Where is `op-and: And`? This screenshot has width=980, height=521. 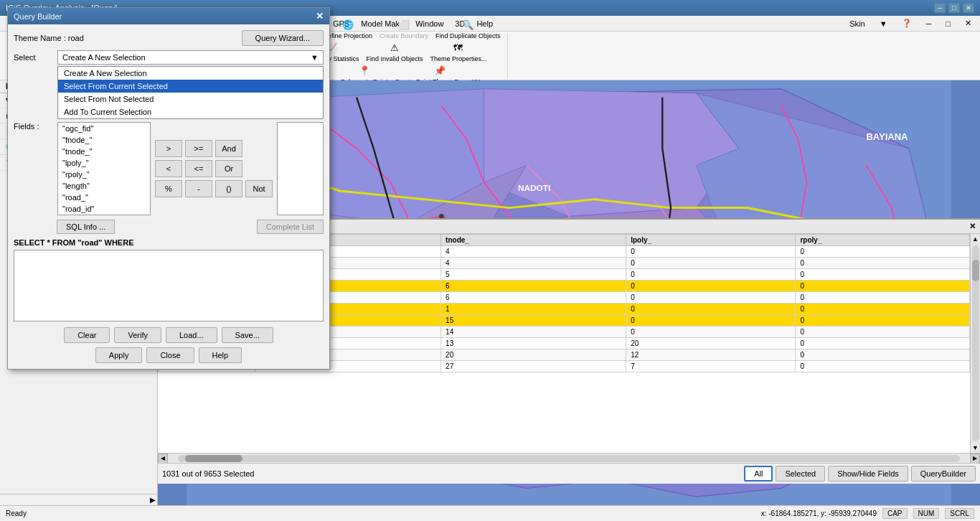
op-and: And is located at coordinates (229, 149).